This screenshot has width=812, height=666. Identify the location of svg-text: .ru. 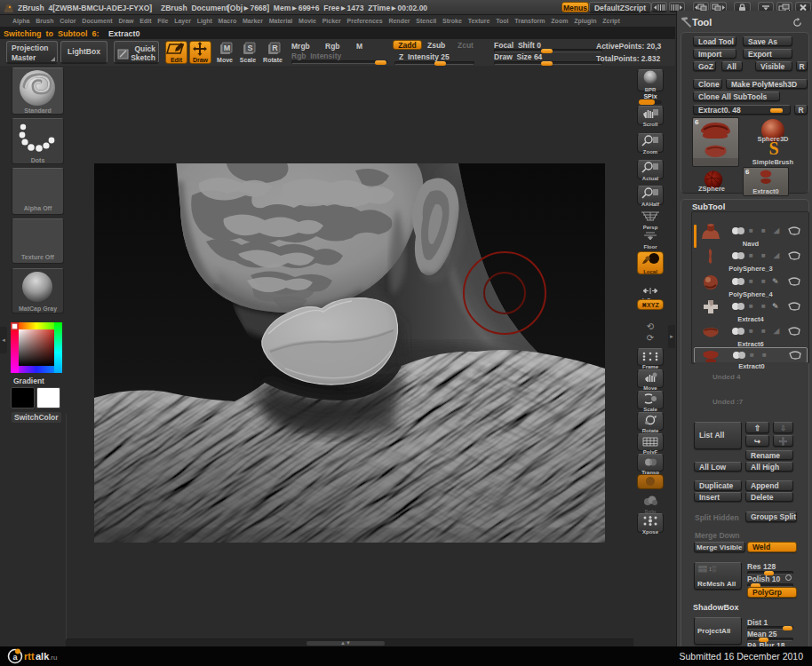
(53, 657).